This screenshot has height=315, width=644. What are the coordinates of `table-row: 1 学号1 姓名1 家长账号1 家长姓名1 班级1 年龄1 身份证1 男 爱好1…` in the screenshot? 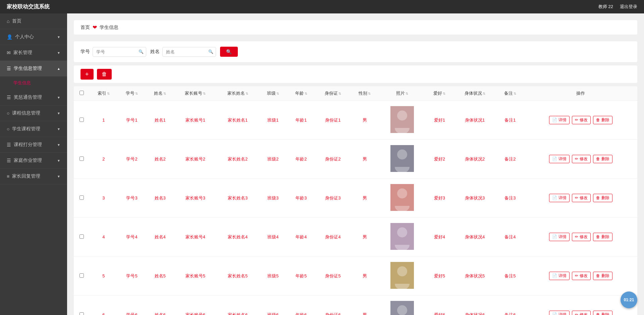 It's located at (356, 120).